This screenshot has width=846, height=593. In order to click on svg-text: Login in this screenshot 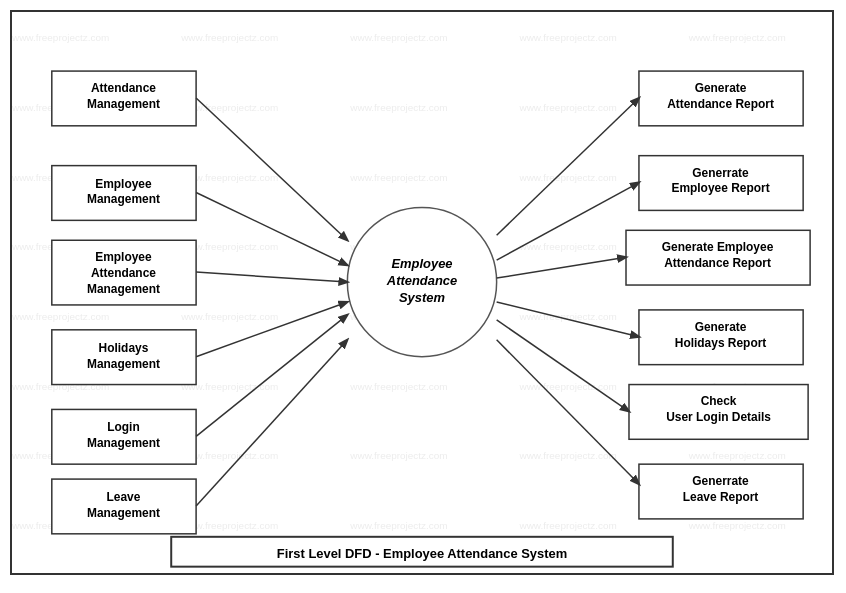, I will do `click(123, 427)`.